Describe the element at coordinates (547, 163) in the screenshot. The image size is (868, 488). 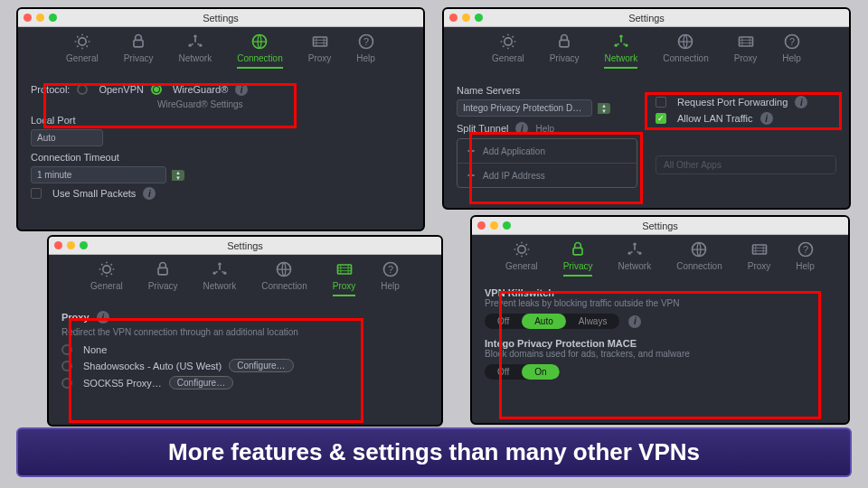
I see `split-tunnel-list: ＋Add Application ＋Add IP Address` at that location.